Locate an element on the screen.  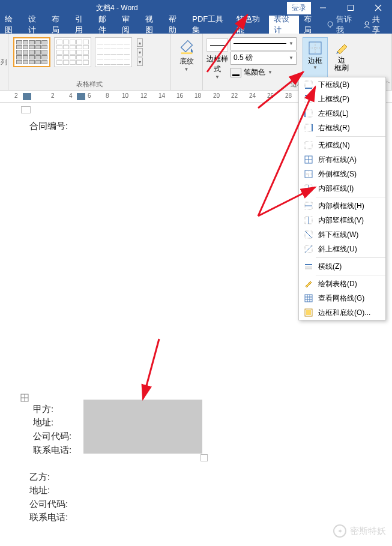
dd-draw-table: 绘制表格(D) is located at coordinates (342, 284).